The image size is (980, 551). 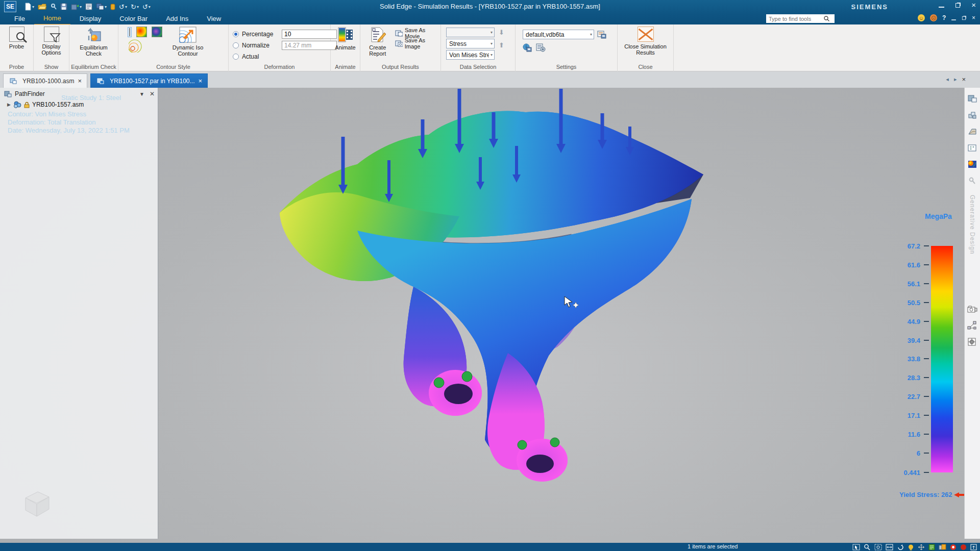 I want to click on minimize-button, so click(x=941, y=7).